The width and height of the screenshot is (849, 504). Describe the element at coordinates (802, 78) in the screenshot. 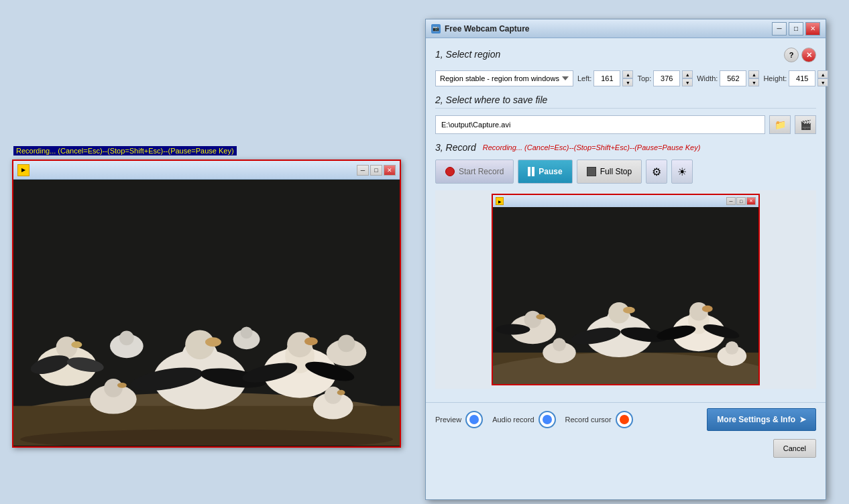

I see `height-input` at that location.